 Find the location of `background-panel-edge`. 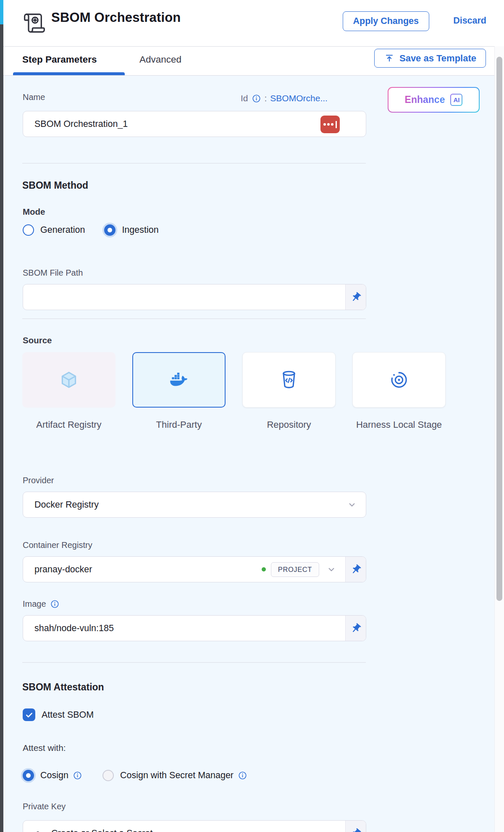

background-panel-edge is located at coordinates (2, 428).